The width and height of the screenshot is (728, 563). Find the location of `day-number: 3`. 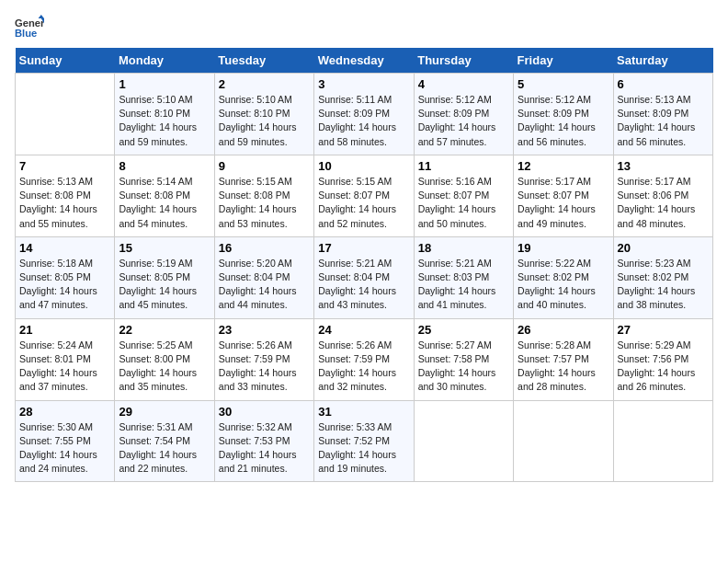

day-number: 3 is located at coordinates (364, 85).